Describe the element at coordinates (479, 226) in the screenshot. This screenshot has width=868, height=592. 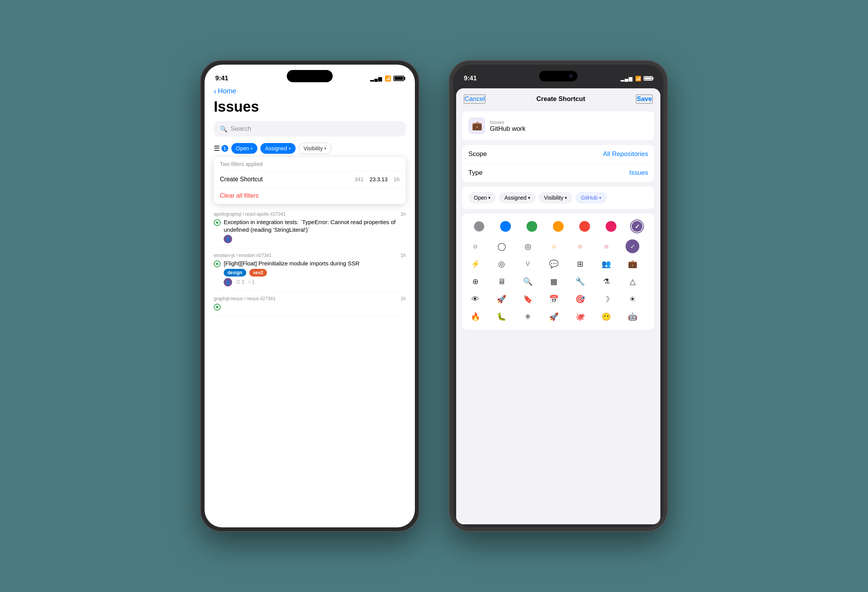
I see `color-gray` at that location.